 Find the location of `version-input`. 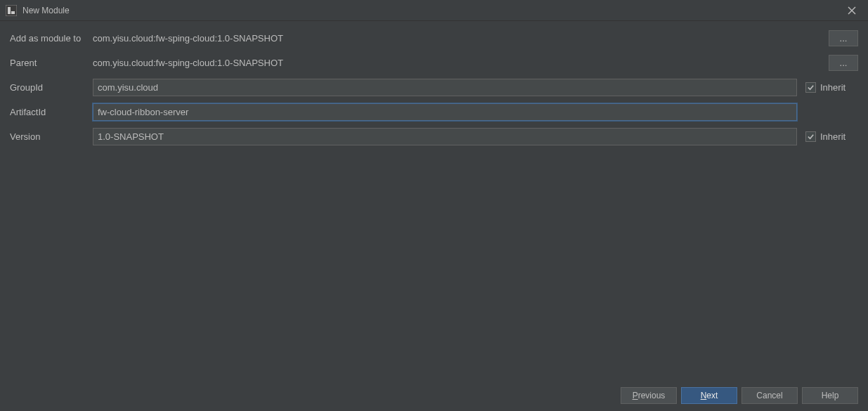

version-input is located at coordinates (445, 136).